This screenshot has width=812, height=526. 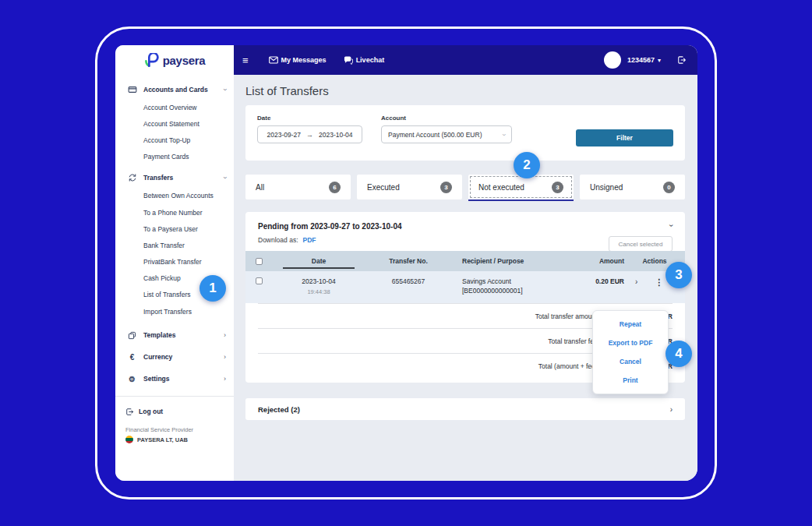 I want to click on row-time: 19:44:38, so click(x=319, y=291).